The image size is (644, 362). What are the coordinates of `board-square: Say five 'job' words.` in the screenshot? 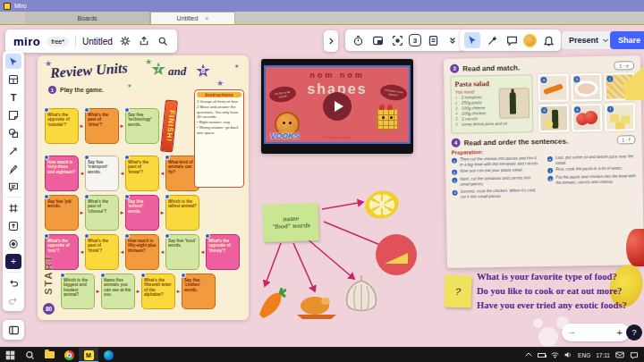 It's located at (62, 213).